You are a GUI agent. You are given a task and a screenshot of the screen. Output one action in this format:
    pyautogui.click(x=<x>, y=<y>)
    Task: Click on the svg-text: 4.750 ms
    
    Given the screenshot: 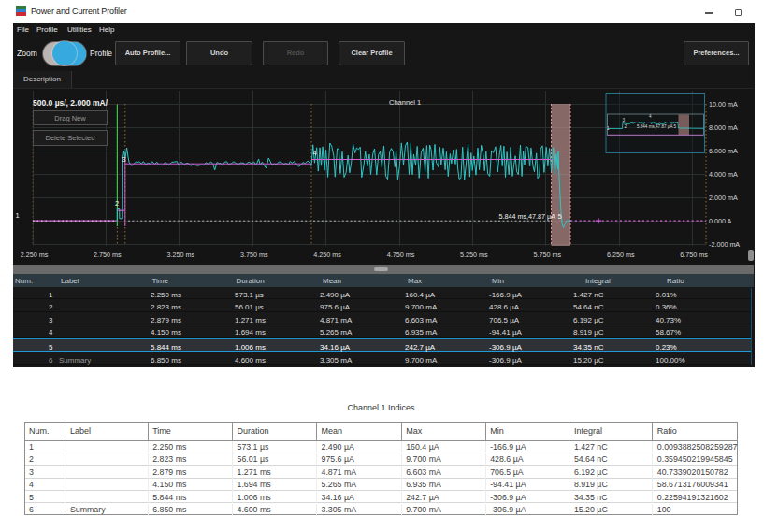 What is the action you would take?
    pyautogui.click(x=401, y=254)
    